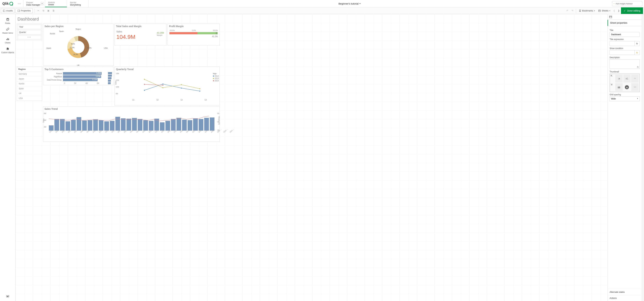 This screenshot has height=301, width=644. What do you see at coordinates (30, 84) in the screenshot?
I see `list-item: Nordic` at bounding box center [30, 84].